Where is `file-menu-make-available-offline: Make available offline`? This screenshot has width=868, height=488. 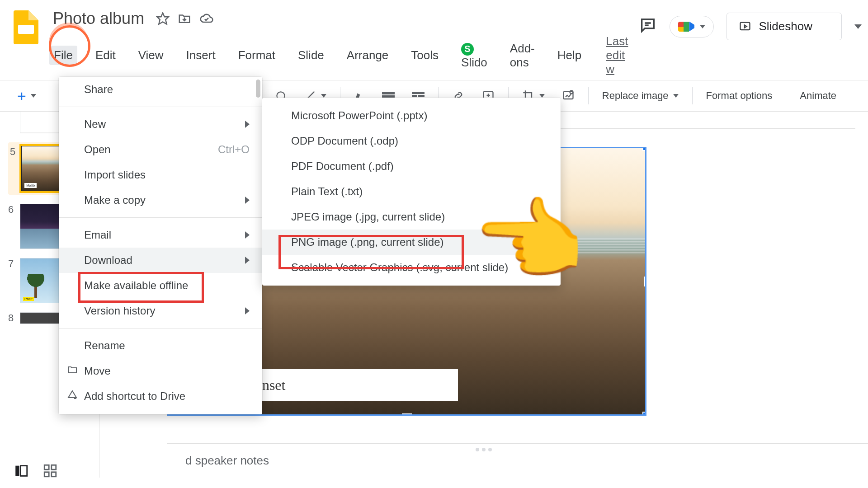
file-menu-make-available-offline: Make available offline is located at coordinates (160, 286).